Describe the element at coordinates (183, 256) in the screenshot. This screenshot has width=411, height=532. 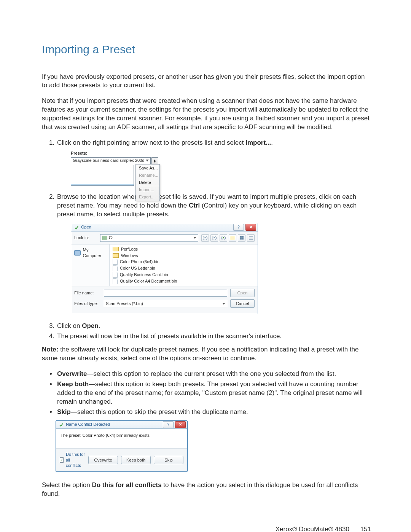
I see `list-item: Windows` at that location.